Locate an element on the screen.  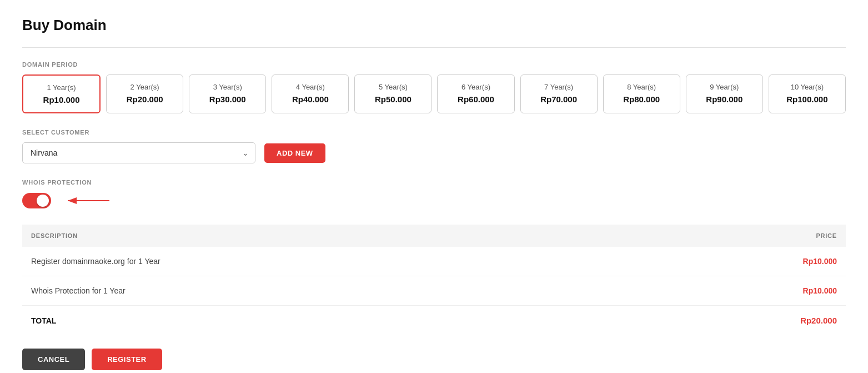
period-price: Rp100.000 is located at coordinates (807, 99).